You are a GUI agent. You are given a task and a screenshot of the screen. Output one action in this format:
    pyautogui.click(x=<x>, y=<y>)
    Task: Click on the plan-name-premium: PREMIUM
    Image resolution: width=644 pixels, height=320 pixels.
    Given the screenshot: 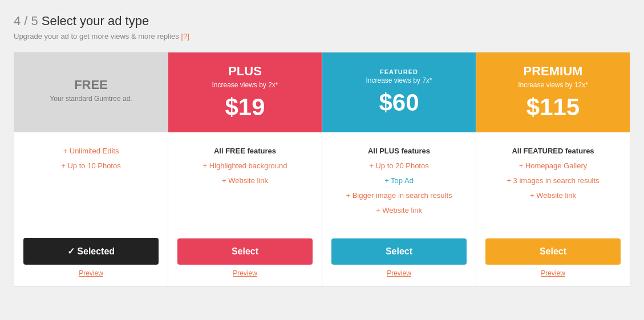 What is the action you would take?
    pyautogui.click(x=553, y=71)
    